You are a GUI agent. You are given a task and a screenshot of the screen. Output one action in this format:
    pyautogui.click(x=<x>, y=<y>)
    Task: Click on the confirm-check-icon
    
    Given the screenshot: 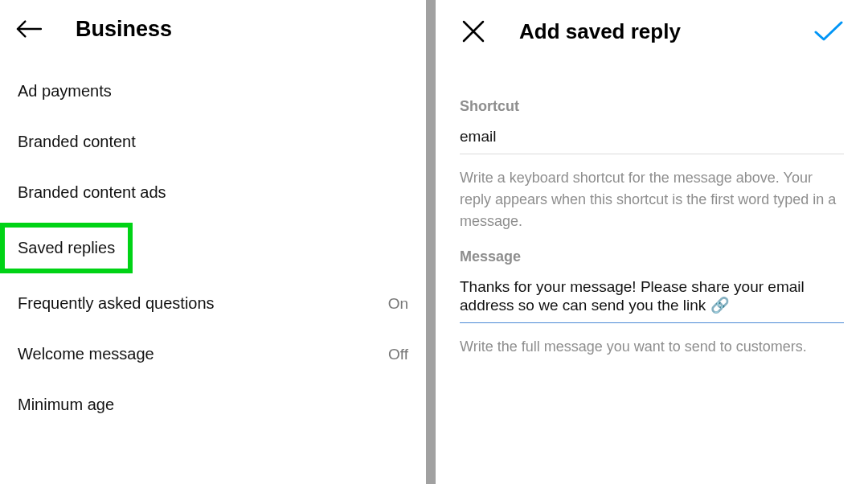 What is the action you would take?
    pyautogui.click(x=829, y=31)
    